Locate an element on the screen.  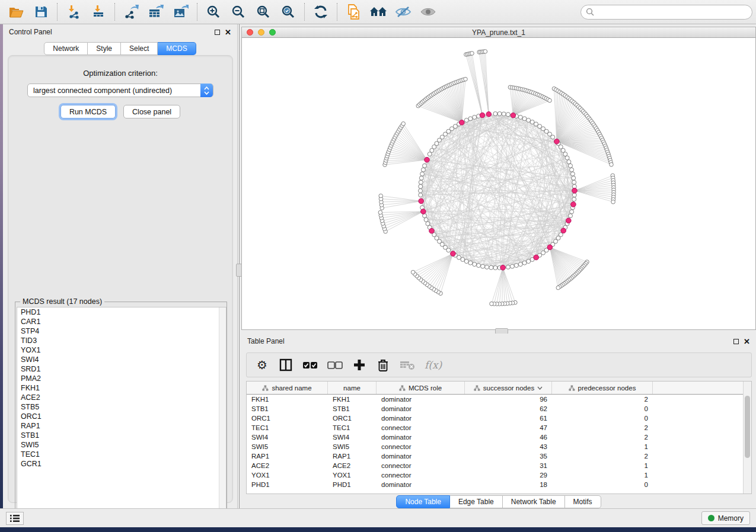
mcds-result-item: SWI4 is located at coordinates (122, 360).